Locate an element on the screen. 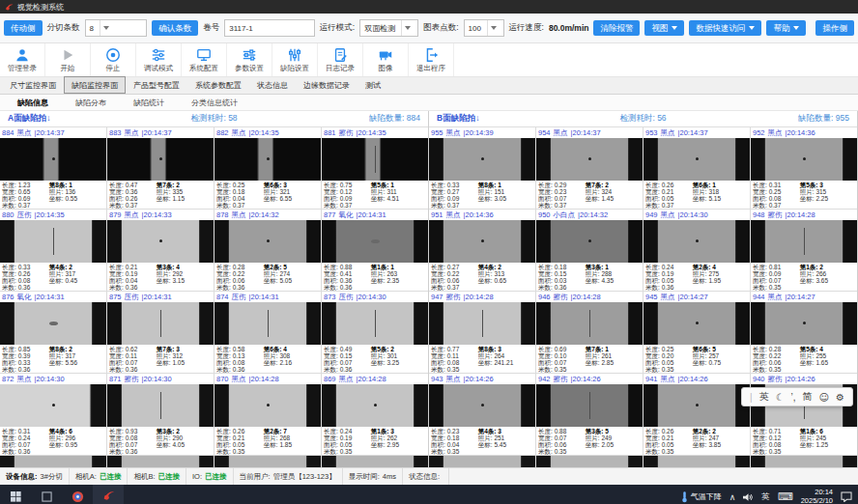 The width and height of the screenshot is (858, 504). taskbar-clock: 20:14 2025/2/10 is located at coordinates (817, 496).